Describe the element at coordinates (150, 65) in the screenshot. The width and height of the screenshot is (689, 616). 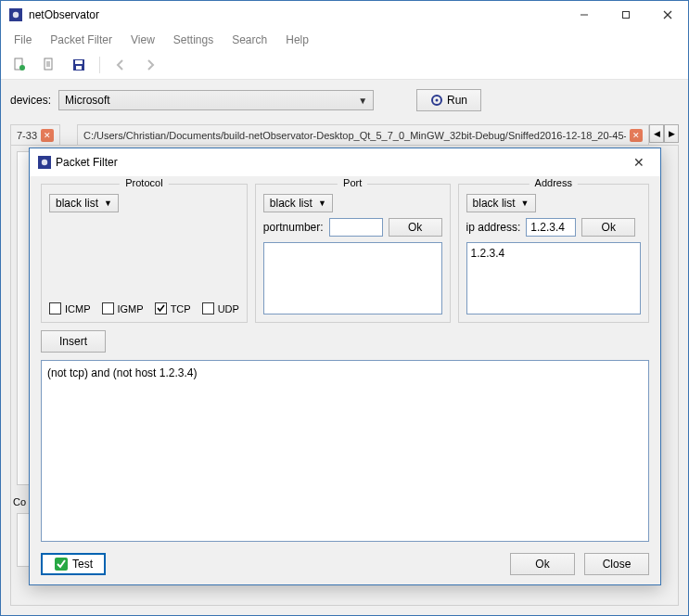
I see `forward-arrow-icon` at that location.